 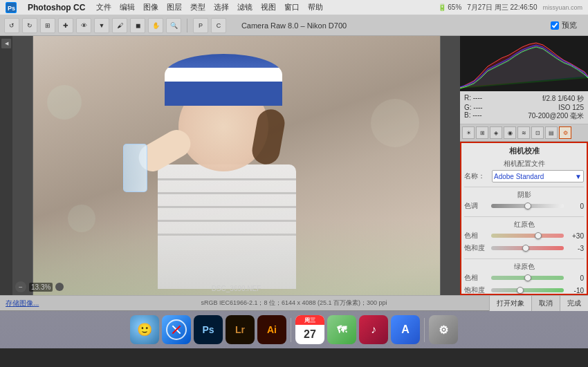 What do you see at coordinates (174, 7) in the screenshot?
I see `menu-layer: 图层` at bounding box center [174, 7].